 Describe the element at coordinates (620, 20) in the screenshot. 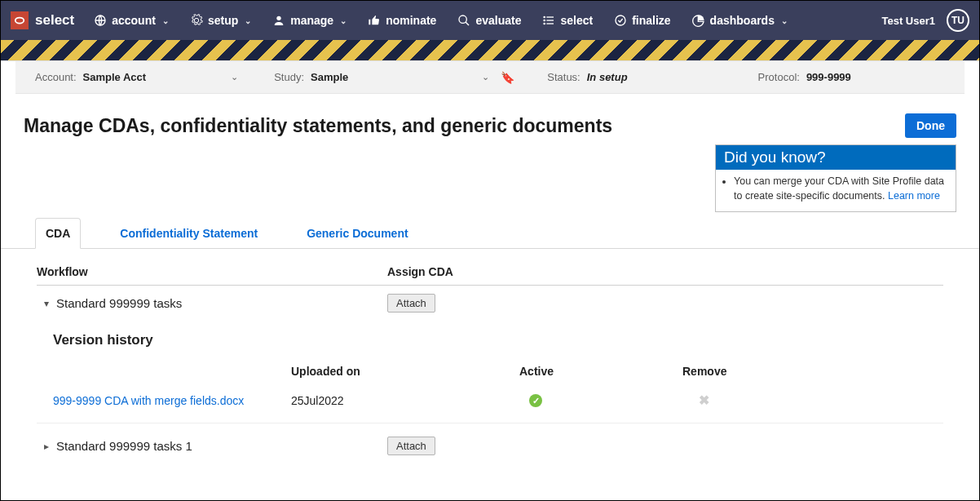

I see `check-circle-icon` at that location.